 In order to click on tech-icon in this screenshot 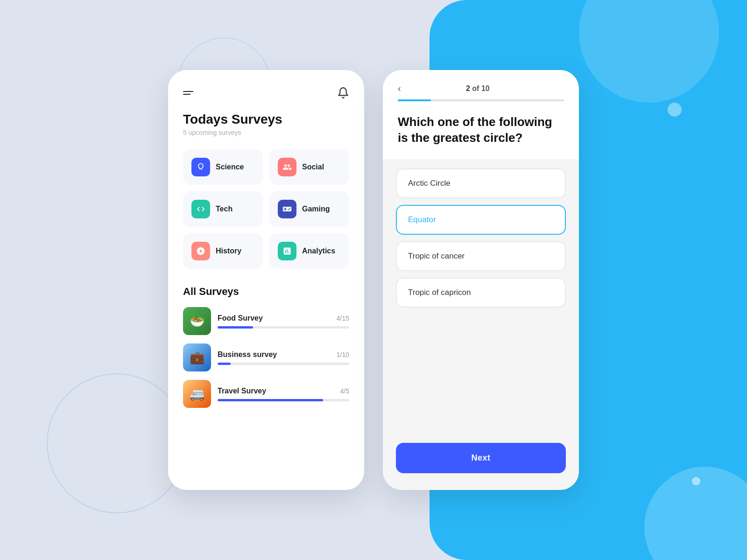, I will do `click(201, 209)`.